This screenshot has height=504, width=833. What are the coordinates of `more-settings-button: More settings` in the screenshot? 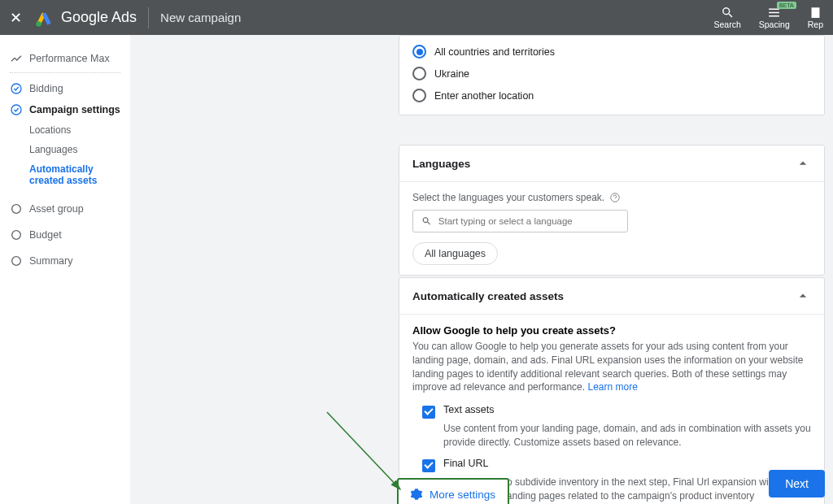 It's located at (453, 491).